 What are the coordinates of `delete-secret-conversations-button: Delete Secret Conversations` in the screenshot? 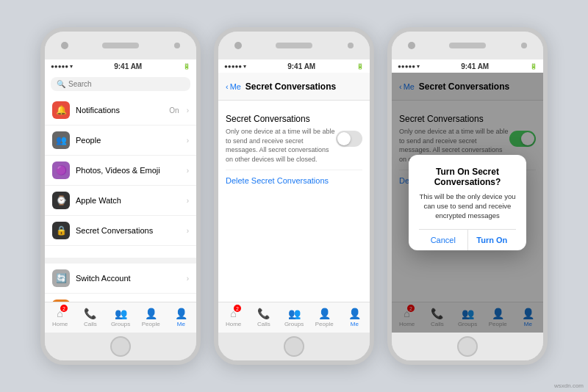 It's located at (294, 181).